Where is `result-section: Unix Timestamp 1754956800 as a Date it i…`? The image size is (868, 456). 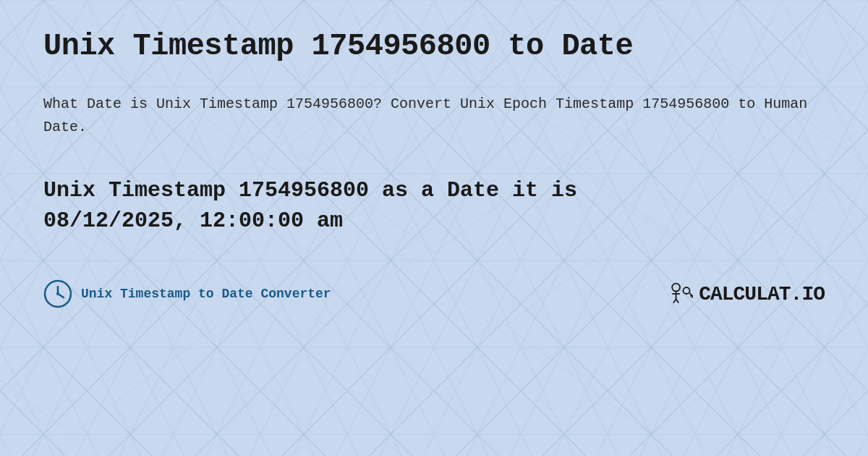
result-section: Unix Timestamp 1754956800 as a Date it i… is located at coordinates (434, 206).